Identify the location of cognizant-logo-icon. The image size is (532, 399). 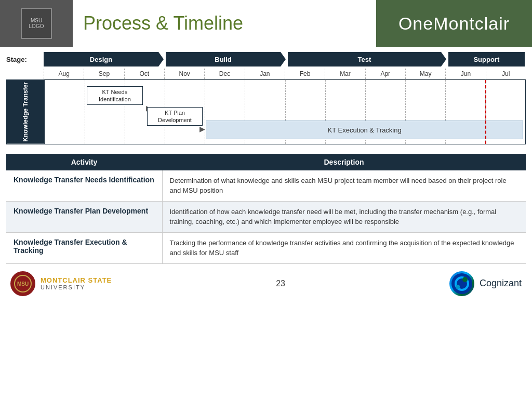
(462, 284).